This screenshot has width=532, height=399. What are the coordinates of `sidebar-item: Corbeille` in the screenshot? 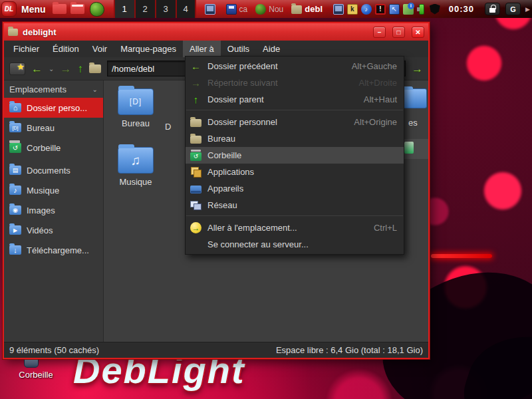 It's located at (53, 148).